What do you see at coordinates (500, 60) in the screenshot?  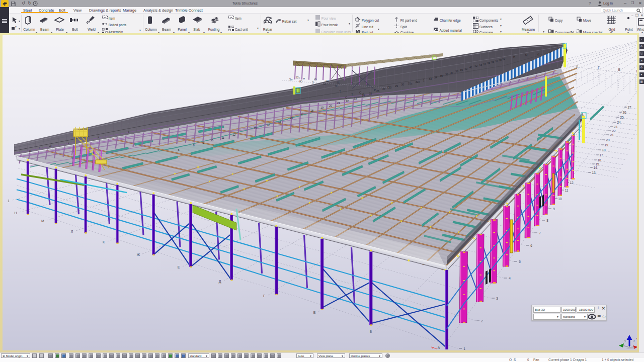 I see `svg-text: 48` at bounding box center [500, 60].